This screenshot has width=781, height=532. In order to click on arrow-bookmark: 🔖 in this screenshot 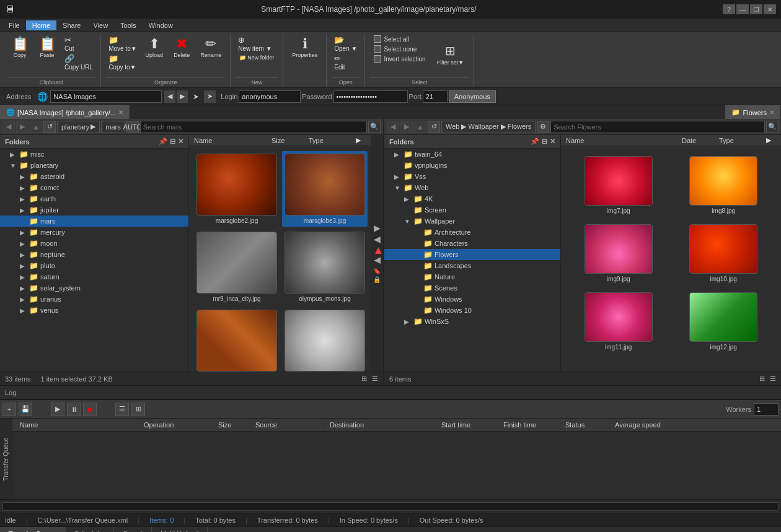, I will do `click(377, 271)`.